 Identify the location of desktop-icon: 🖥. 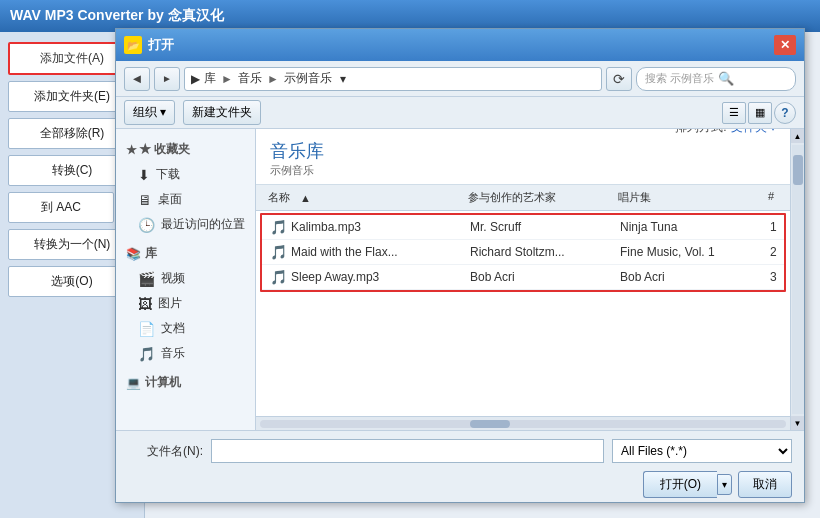
(145, 200).